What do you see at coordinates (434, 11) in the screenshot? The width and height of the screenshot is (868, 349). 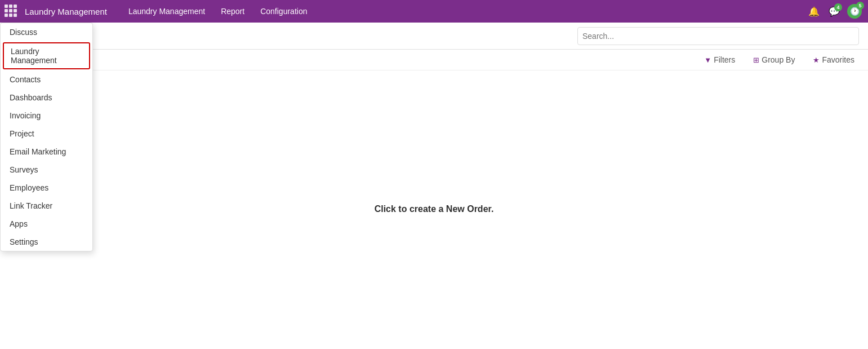 I see `topbar: Laundry Management Laundry Management Re…` at bounding box center [434, 11].